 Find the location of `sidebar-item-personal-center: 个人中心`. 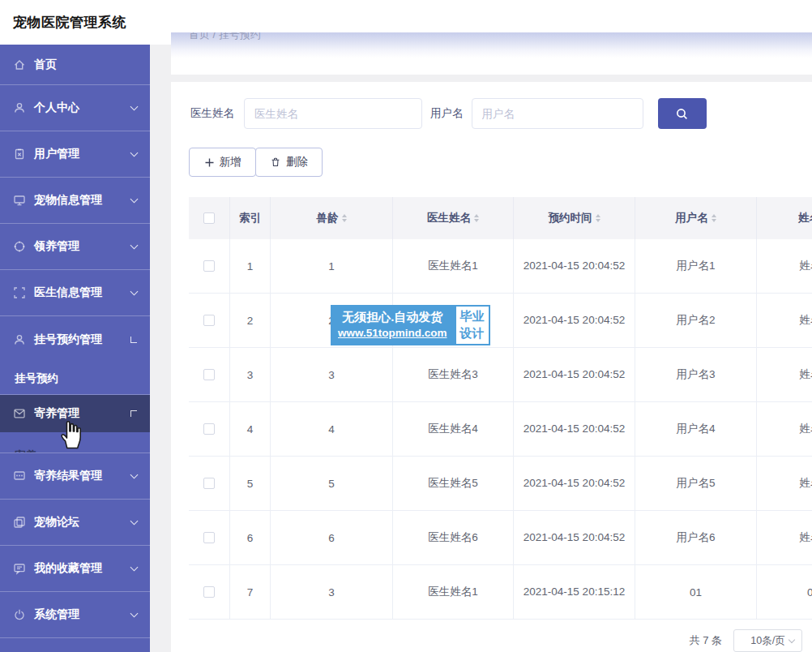

sidebar-item-personal-center: 个人中心 is located at coordinates (75, 109).